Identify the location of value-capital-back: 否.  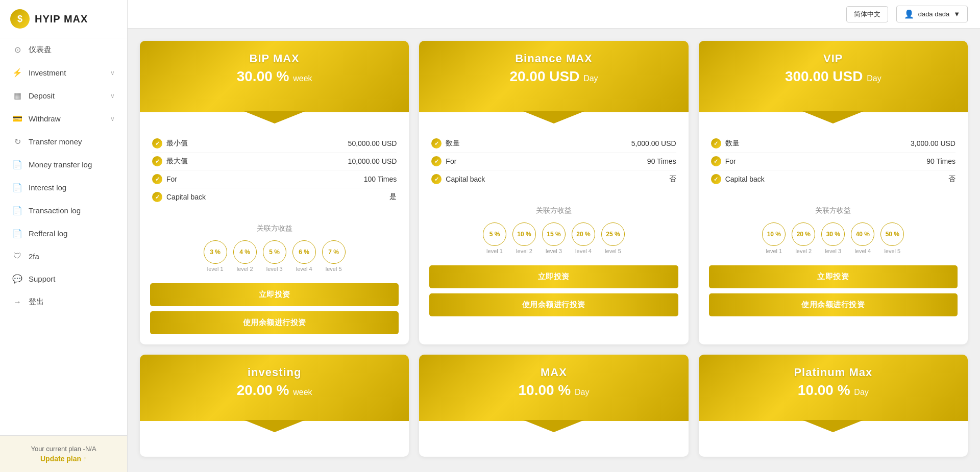
(673, 179).